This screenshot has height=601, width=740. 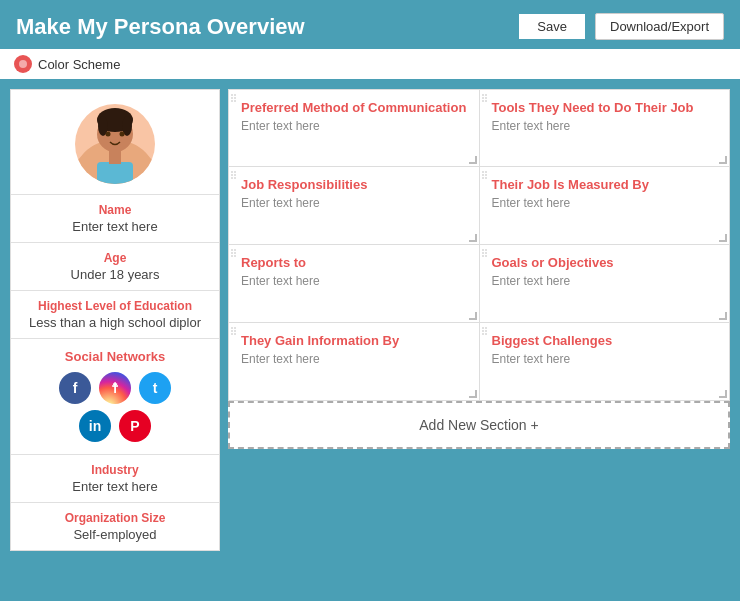 What do you see at coordinates (155, 388) in the screenshot?
I see `twitter-icon: t` at bounding box center [155, 388].